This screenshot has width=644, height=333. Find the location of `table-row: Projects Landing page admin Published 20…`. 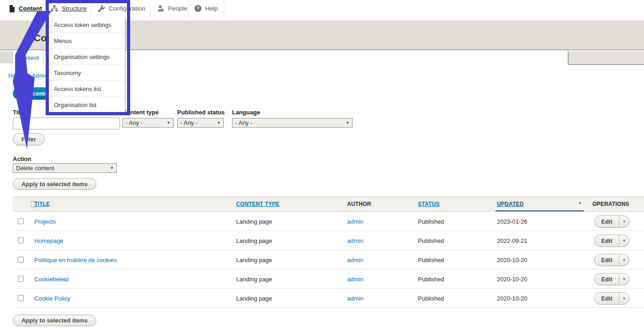

table-row: Projects Landing page admin Published 20… is located at coordinates (328, 221).